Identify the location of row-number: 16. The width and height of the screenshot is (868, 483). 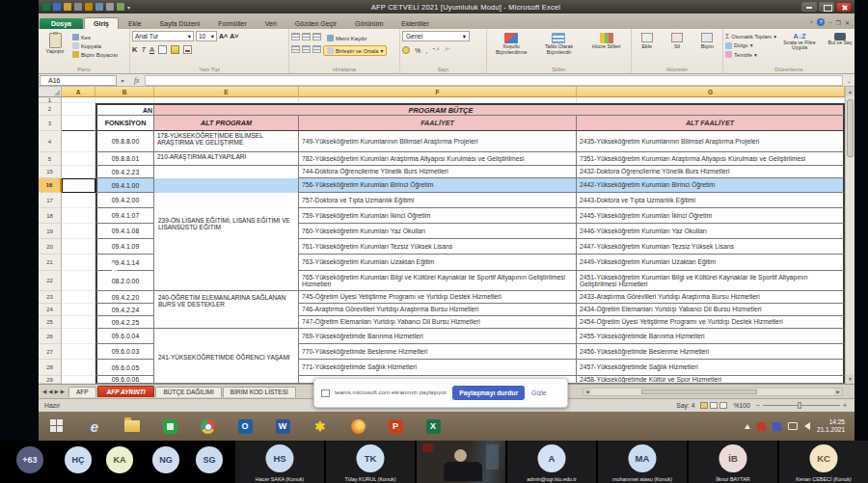
(50, 185).